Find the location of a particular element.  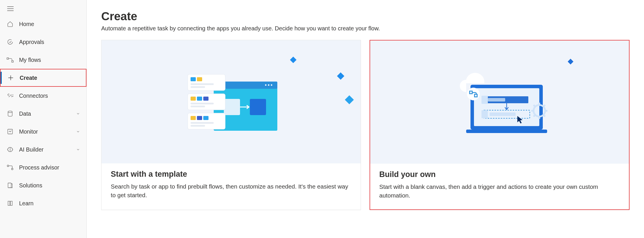

data-icon is located at coordinates (10, 114).